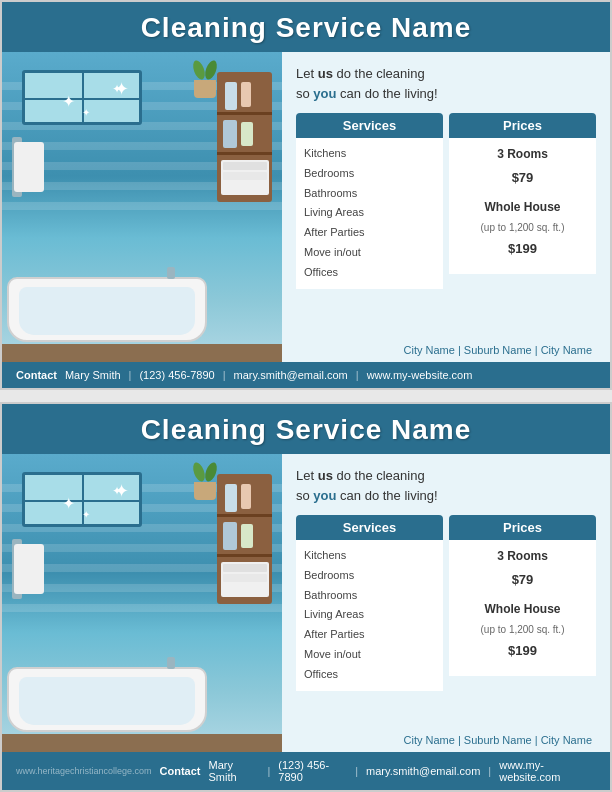  I want to click on flyer-footer: www.heritagechristiancollege.com Contact…, so click(306, 771).